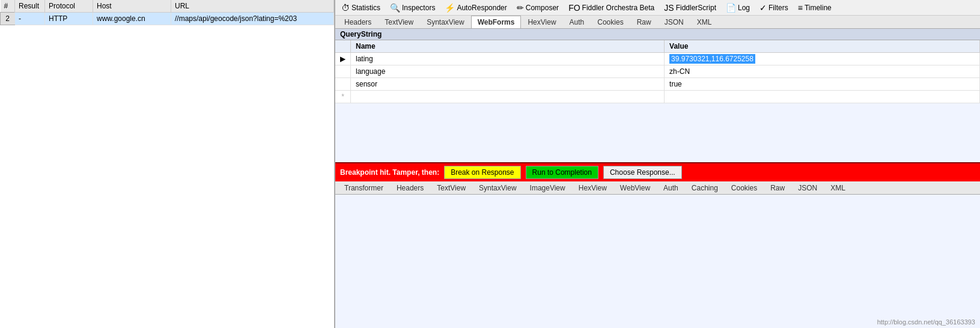  Describe the element at coordinates (508, 59) in the screenshot. I see `query-name-cell: lating` at that location.